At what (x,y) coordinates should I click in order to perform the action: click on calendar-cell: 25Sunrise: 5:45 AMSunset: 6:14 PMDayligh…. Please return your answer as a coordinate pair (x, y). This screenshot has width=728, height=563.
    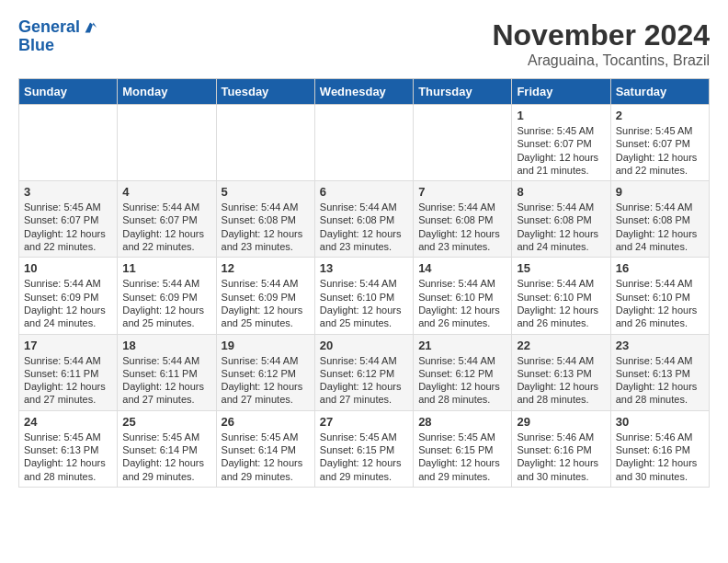
    Looking at the image, I should click on (167, 449).